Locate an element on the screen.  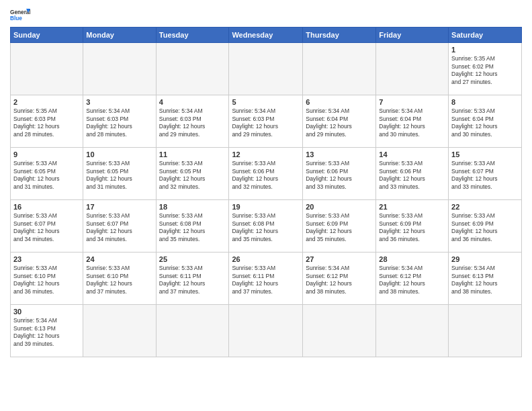
day-cell: 9Sunrise: 5:33 AM Sunset: 6:05 PM Daylig… is located at coordinates (47, 174).